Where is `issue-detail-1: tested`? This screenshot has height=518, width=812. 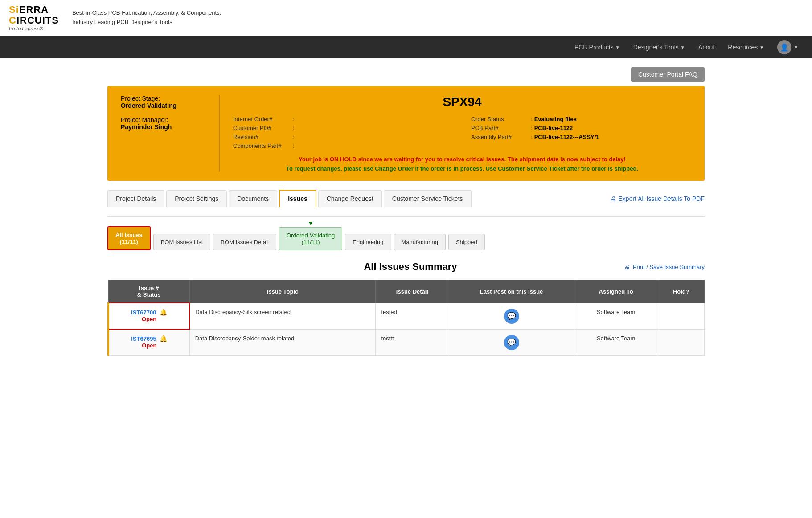
issue-detail-1: tested is located at coordinates (412, 316).